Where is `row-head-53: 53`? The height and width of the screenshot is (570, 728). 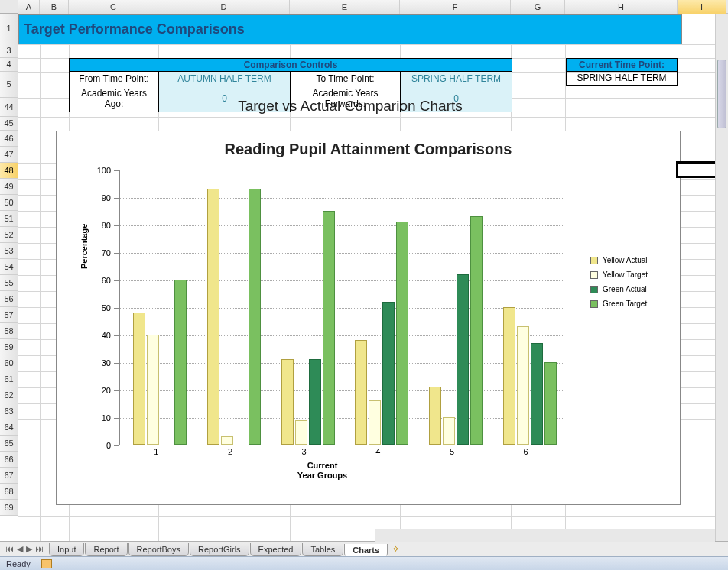
row-head-53: 53 is located at coordinates (9, 251).